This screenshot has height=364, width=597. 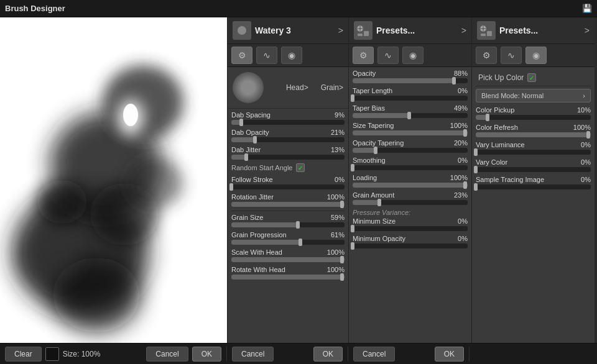 I want to click on brush-labels: Head> Grain>, so click(x=315, y=88).